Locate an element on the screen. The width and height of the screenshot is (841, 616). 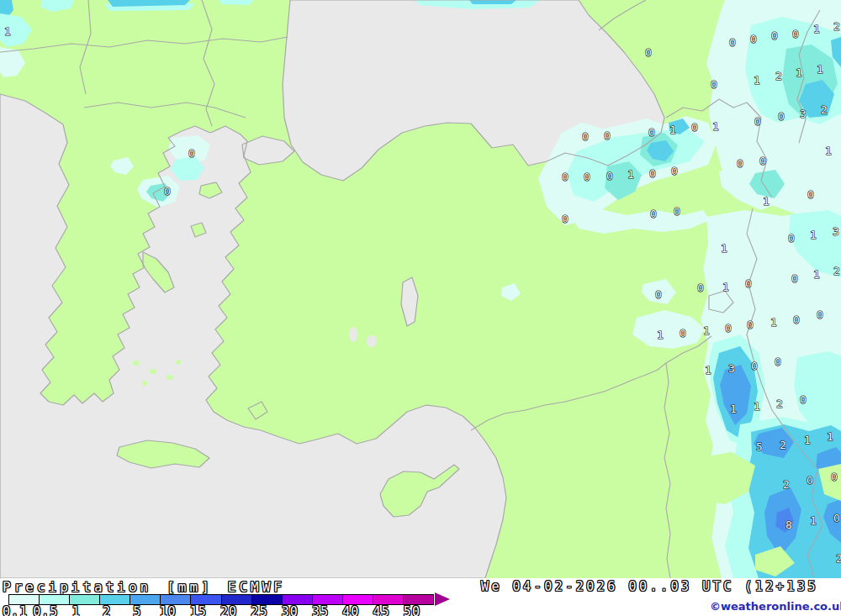
legend-value: 5 is located at coordinates (137, 610).